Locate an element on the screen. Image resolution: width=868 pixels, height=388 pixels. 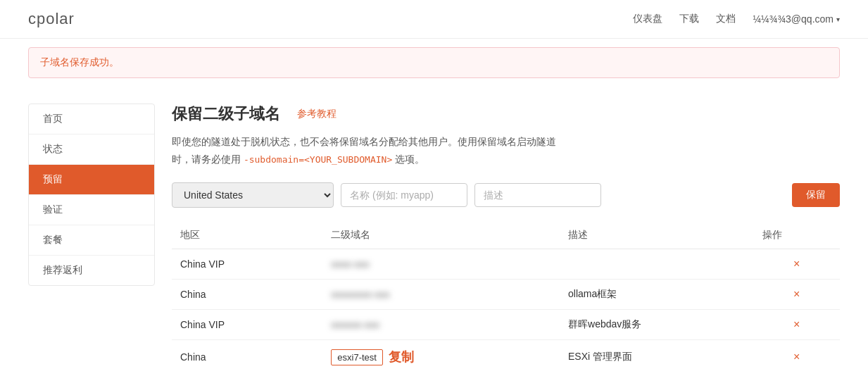
col-header-action: 操作 is located at coordinates (797, 235).